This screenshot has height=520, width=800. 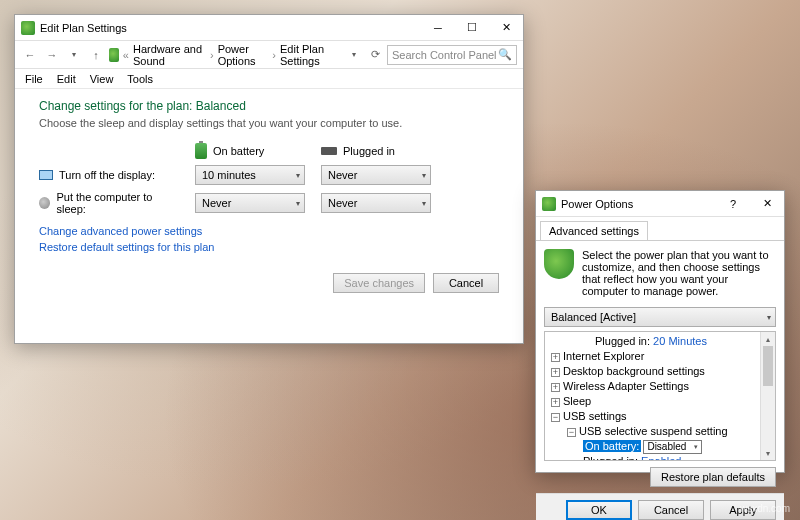 I want to click on page-title: Change settings for the plan: Balanced, so click(x=269, y=106).